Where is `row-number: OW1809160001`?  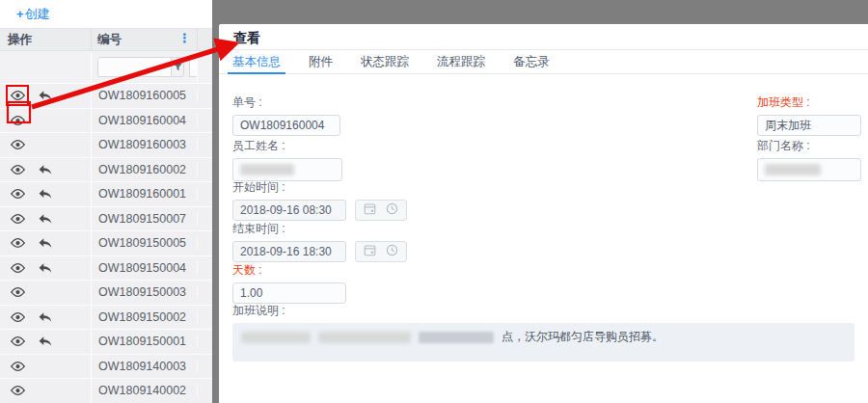 row-number: OW1809160001 is located at coordinates (143, 194).